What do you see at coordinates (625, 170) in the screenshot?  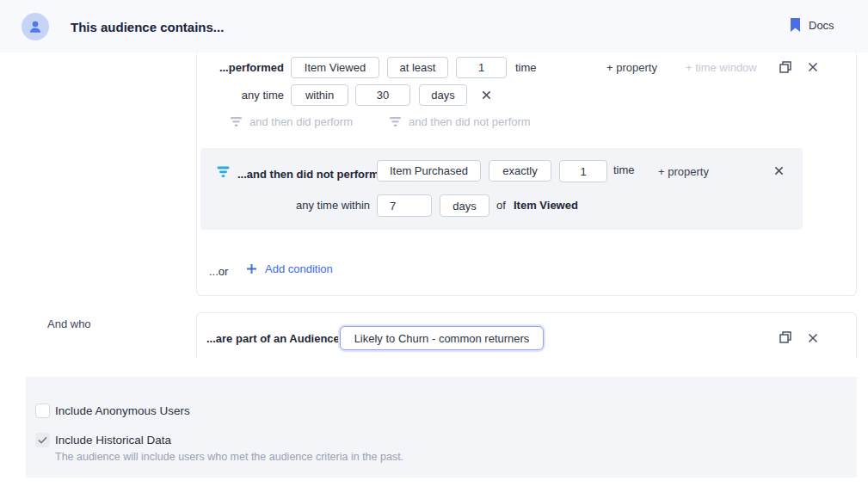 I see `then-count-unit-label: time` at bounding box center [625, 170].